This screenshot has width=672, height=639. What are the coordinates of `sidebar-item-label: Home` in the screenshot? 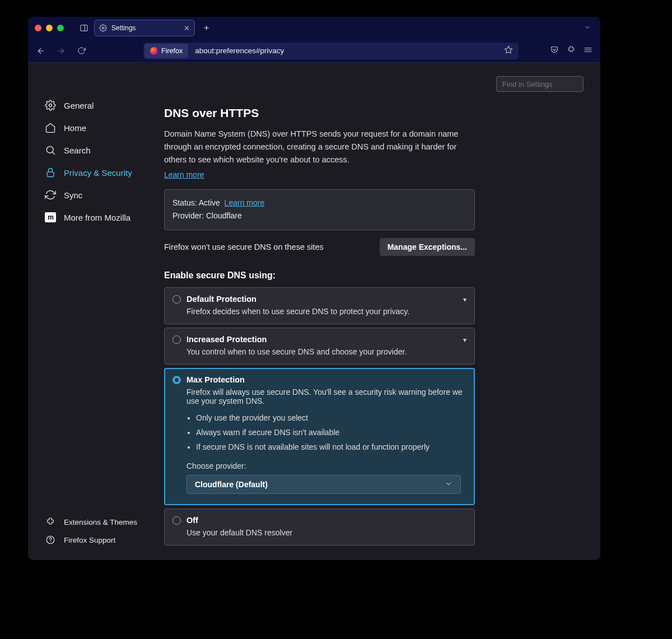 It's located at (75, 128).